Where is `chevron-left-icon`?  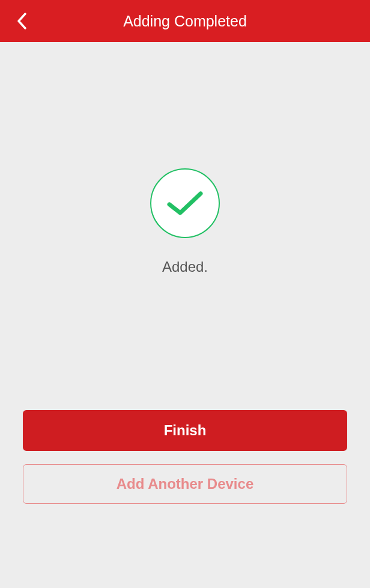 chevron-left-icon is located at coordinates (22, 21).